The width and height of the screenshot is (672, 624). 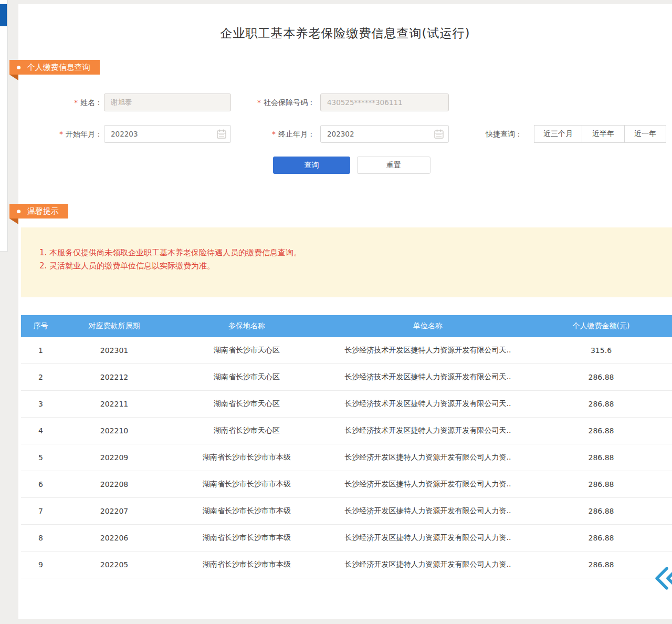 What do you see at coordinates (114, 431) in the screenshot?
I see `cell-period: 202210` at bounding box center [114, 431].